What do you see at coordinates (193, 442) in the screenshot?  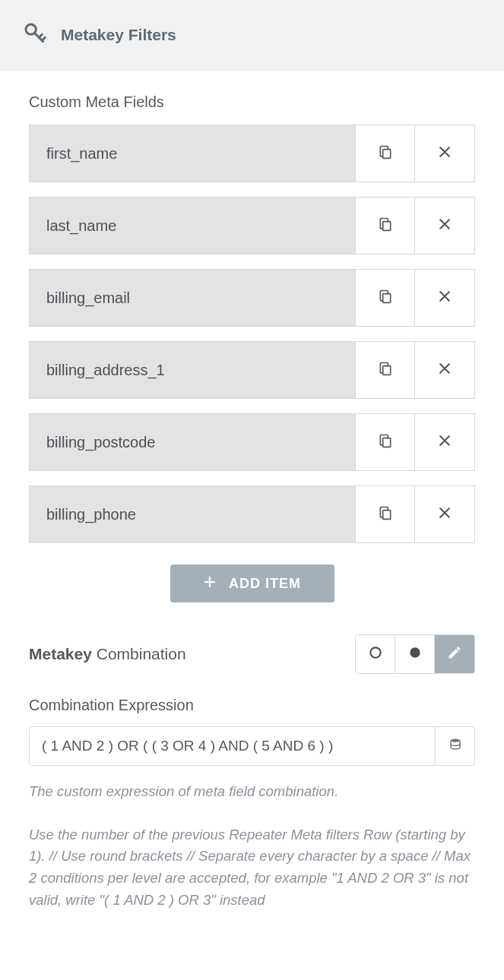 I see `meta-field-name: billing_postcode` at bounding box center [193, 442].